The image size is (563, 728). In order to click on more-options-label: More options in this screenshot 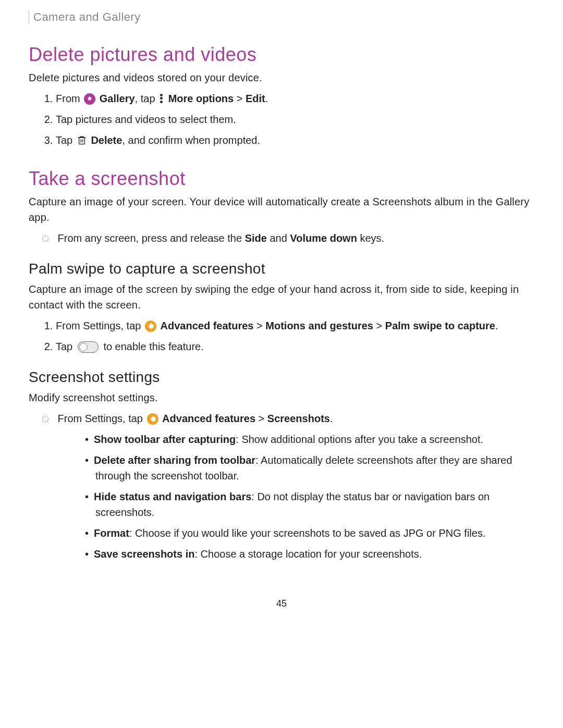, I will do `click(201, 98)`.